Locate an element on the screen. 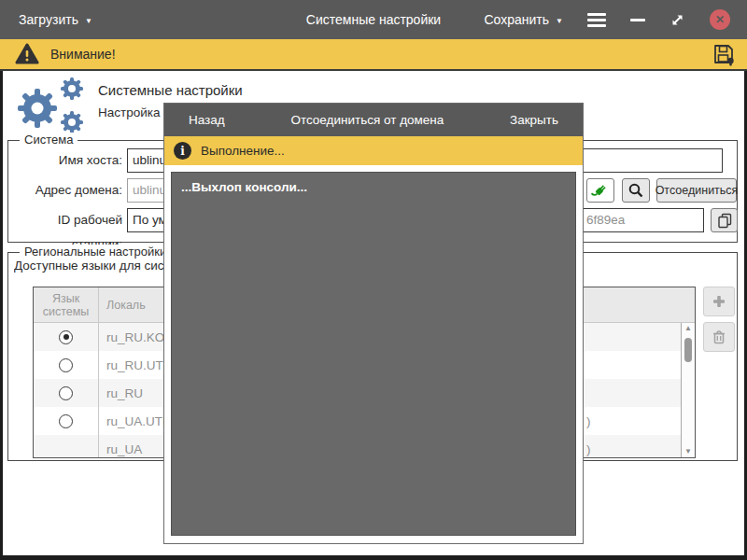  column-header-language: Язык системы is located at coordinates (66, 304).